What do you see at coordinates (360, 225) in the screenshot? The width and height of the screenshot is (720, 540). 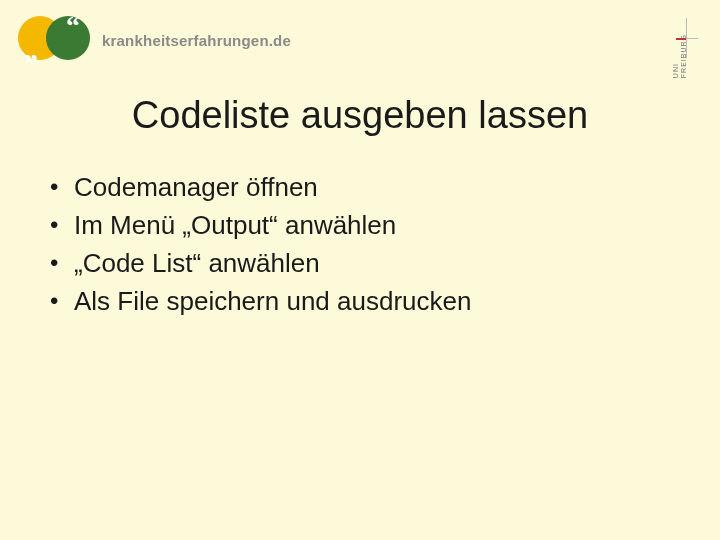 I see `list-item: Im Menü „Output“ anwählen` at bounding box center [360, 225].